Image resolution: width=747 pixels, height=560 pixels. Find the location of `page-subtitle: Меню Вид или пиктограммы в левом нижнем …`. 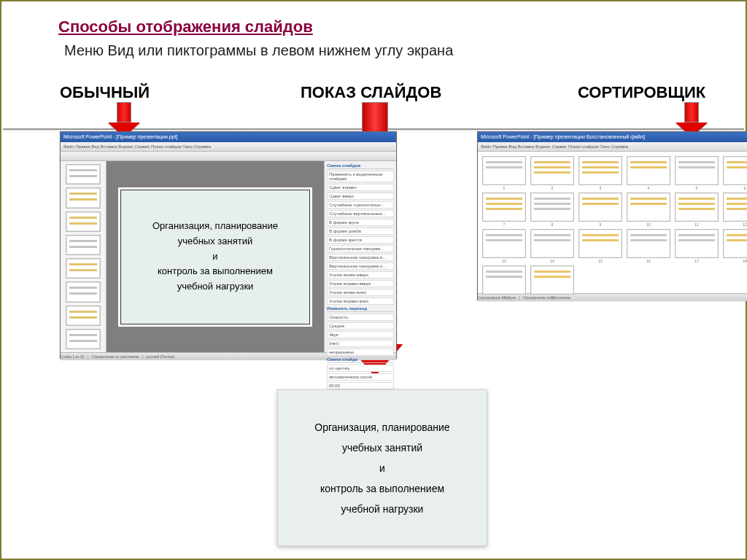

page-subtitle: Меню Вид или пиктограммы в левом нижнем … is located at coordinates (258, 51).